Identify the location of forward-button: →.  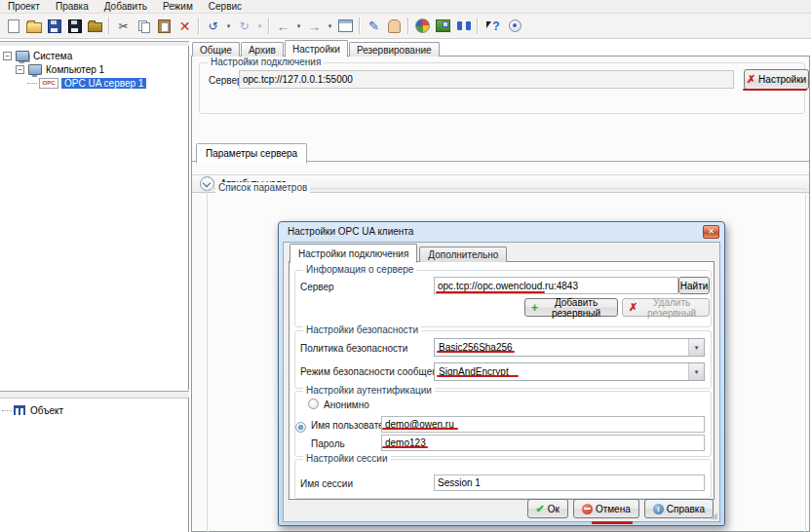
(314, 25).